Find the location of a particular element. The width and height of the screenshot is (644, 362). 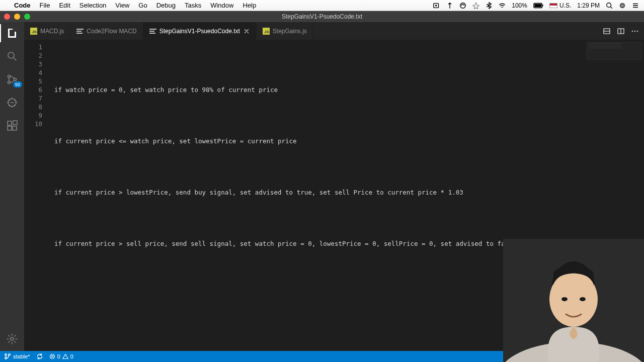

tab-label: StepGains.js is located at coordinates (290, 31).